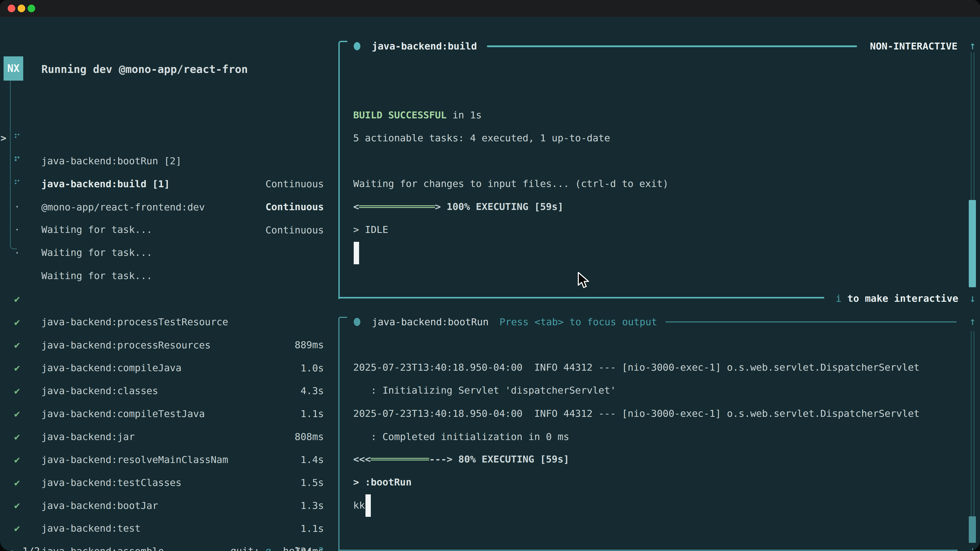 The height and width of the screenshot is (551, 980). I want to click on watch-status: Waiting for changes to input files... (c…, so click(511, 184).